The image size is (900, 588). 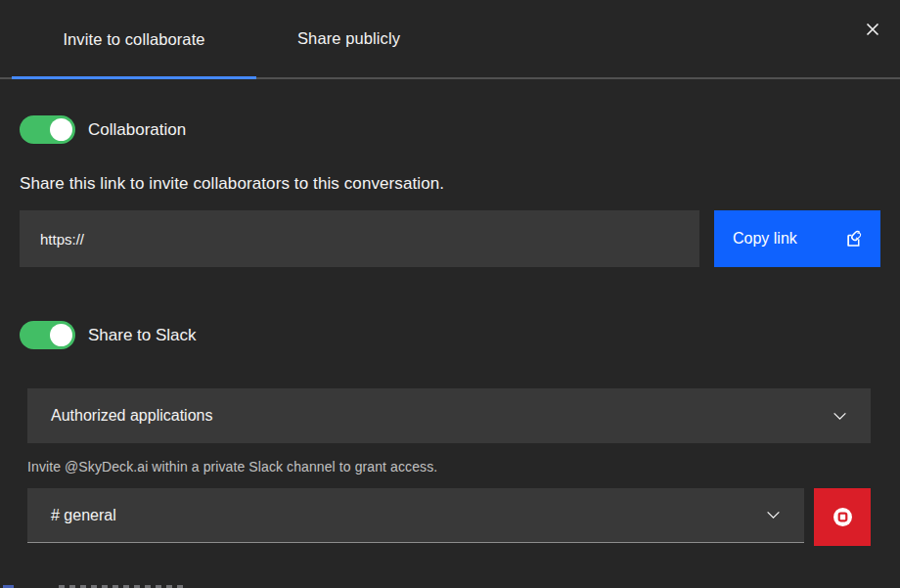 I want to click on clipped-bottom-content, so click(x=450, y=585).